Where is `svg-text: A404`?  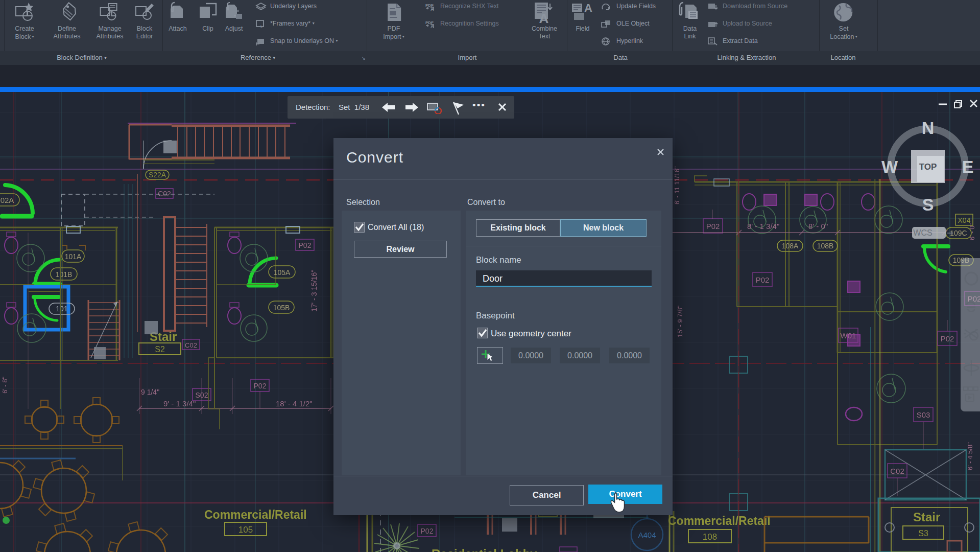
svg-text: A404 is located at coordinates (647, 535).